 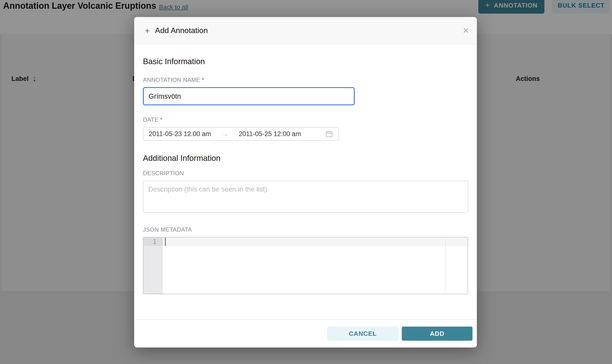 I want to click on description-textarea, so click(x=306, y=197).